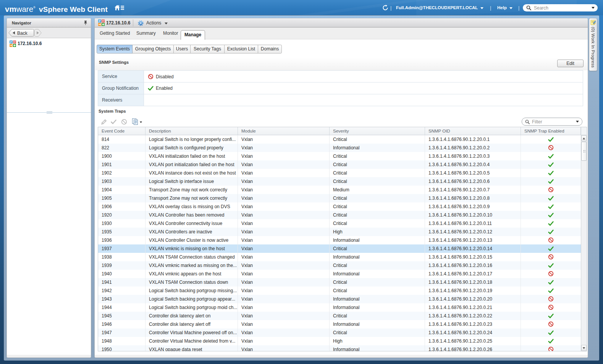  I want to click on trap-row-1937: 1937VXLAN vmknic is missing on the hostV…, so click(339, 249).